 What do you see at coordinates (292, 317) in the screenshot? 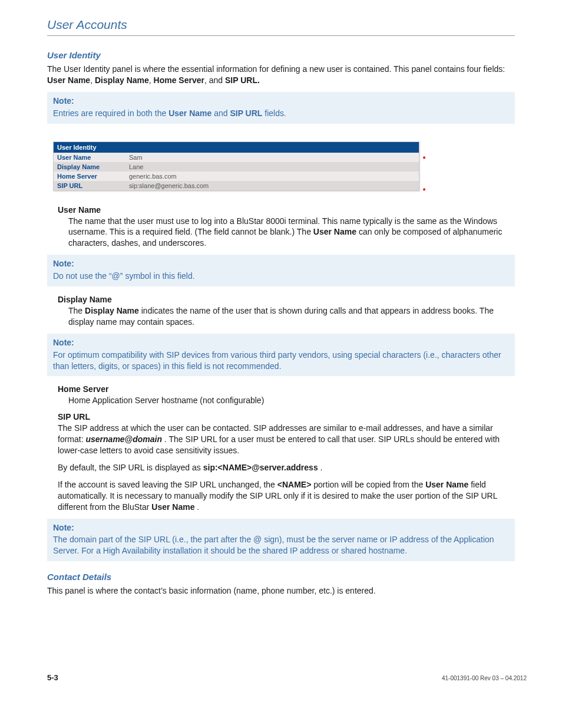
I see `def-desc-displayname: The Display Name indicates the name of t…` at bounding box center [292, 317].